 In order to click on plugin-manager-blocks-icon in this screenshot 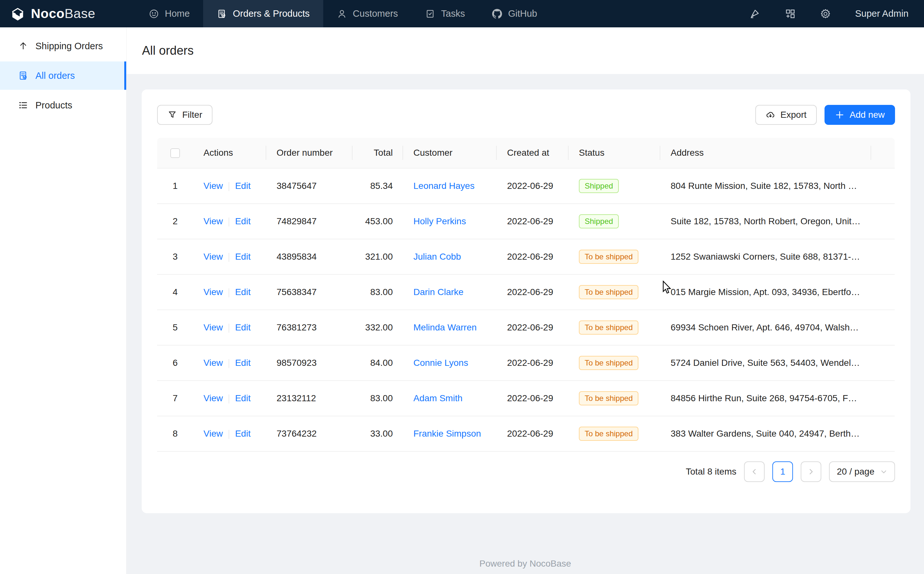, I will do `click(790, 14)`.